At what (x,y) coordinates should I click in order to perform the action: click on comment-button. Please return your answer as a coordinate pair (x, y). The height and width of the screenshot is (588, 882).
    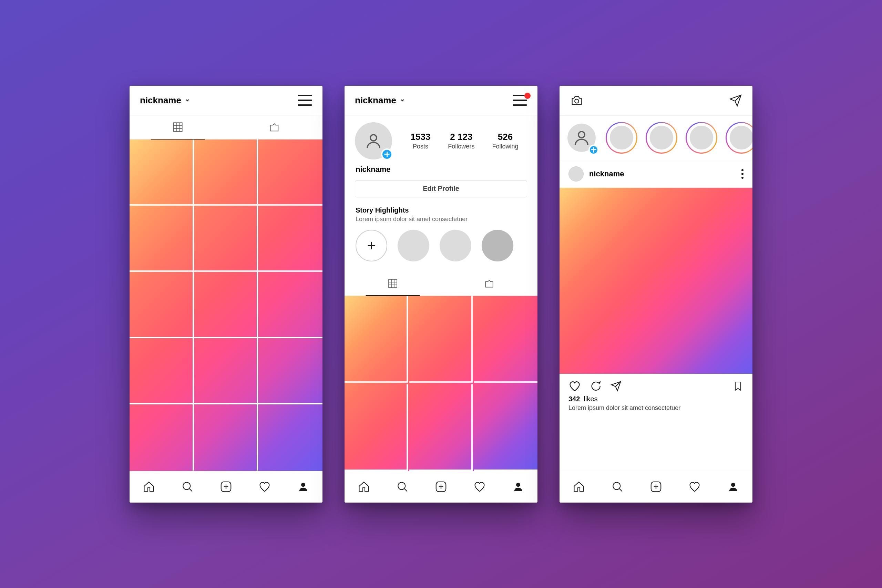
    Looking at the image, I should click on (596, 386).